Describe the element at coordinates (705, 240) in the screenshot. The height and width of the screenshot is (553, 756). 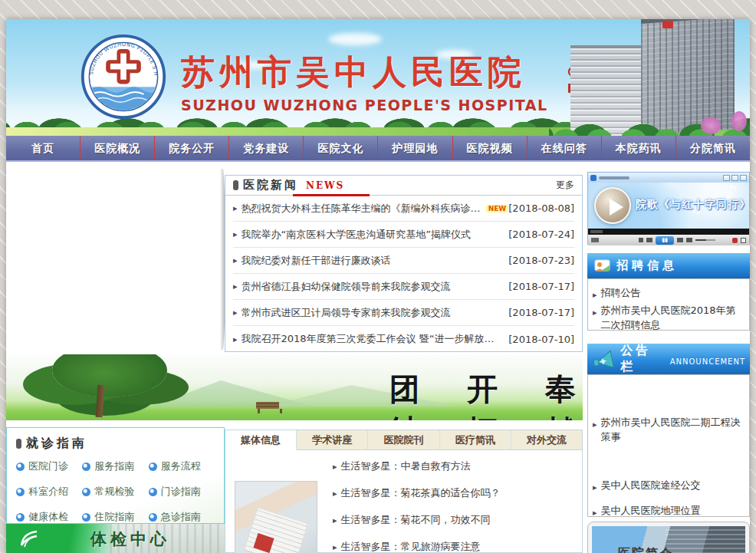
I see `volume-slider` at that location.